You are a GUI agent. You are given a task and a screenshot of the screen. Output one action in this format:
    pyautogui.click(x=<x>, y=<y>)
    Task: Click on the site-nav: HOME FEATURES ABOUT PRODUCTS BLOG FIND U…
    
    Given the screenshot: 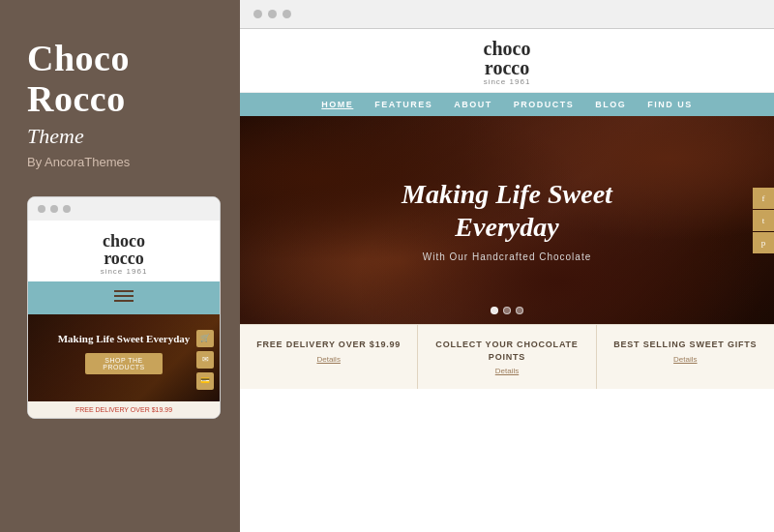 What is the action you would take?
    pyautogui.click(x=507, y=104)
    